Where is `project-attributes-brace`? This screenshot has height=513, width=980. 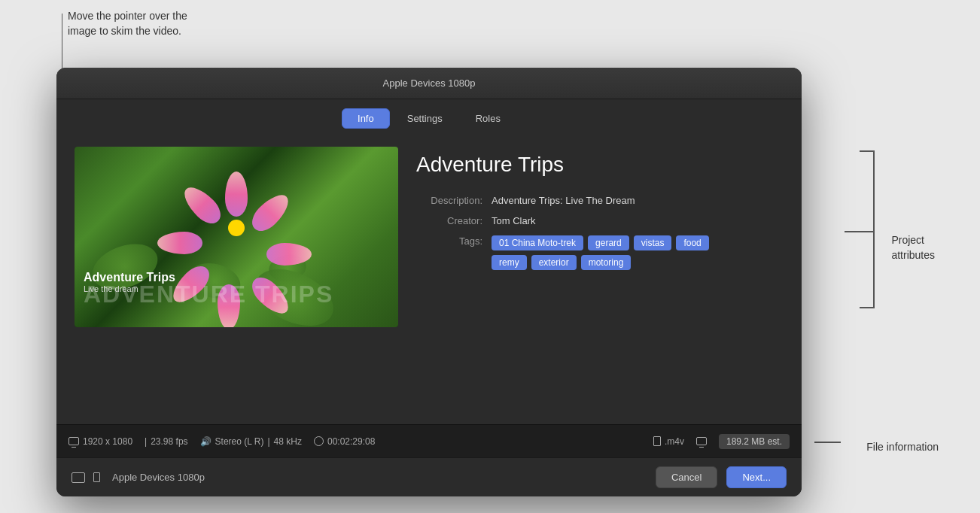 project-attributes-brace is located at coordinates (867, 229).